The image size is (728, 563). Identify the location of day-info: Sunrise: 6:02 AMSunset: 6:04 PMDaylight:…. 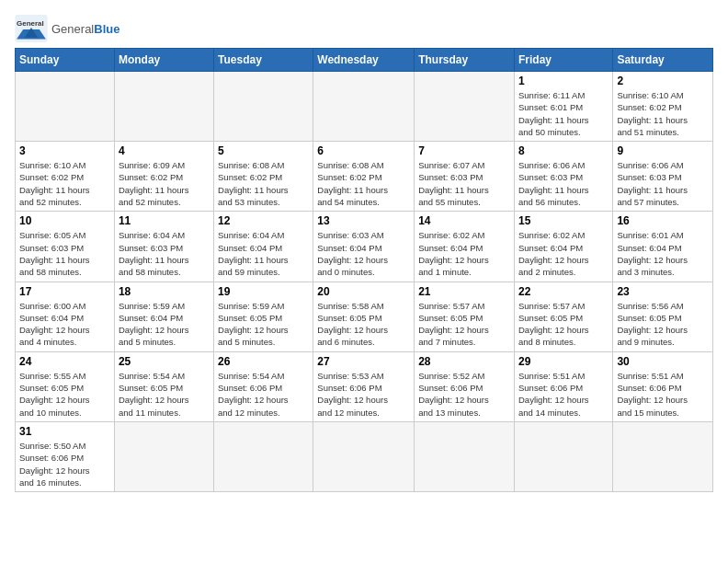
(464, 254).